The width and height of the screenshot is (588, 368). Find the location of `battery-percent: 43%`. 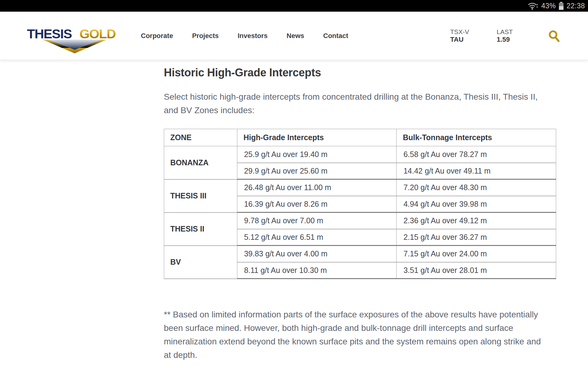

battery-percent: 43% is located at coordinates (548, 6).